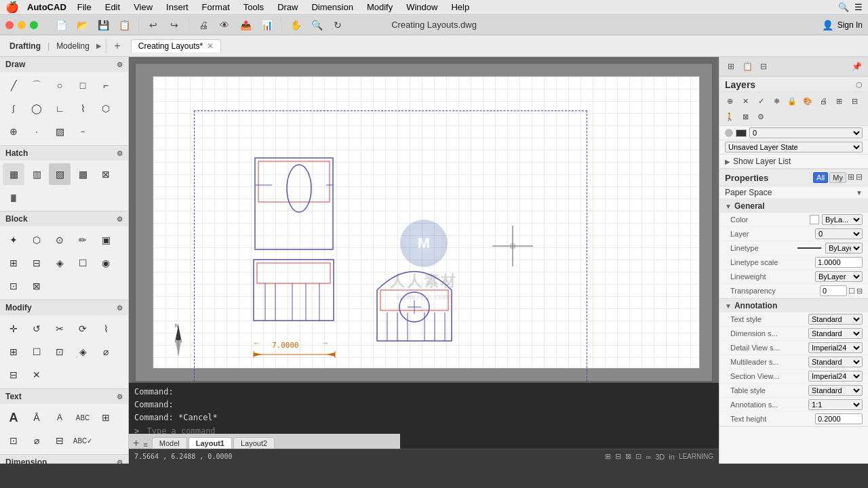 The height and width of the screenshot is (488, 868). Describe the element at coordinates (730, 117) in the screenshot. I see `lt-walk: 🚶` at that location.